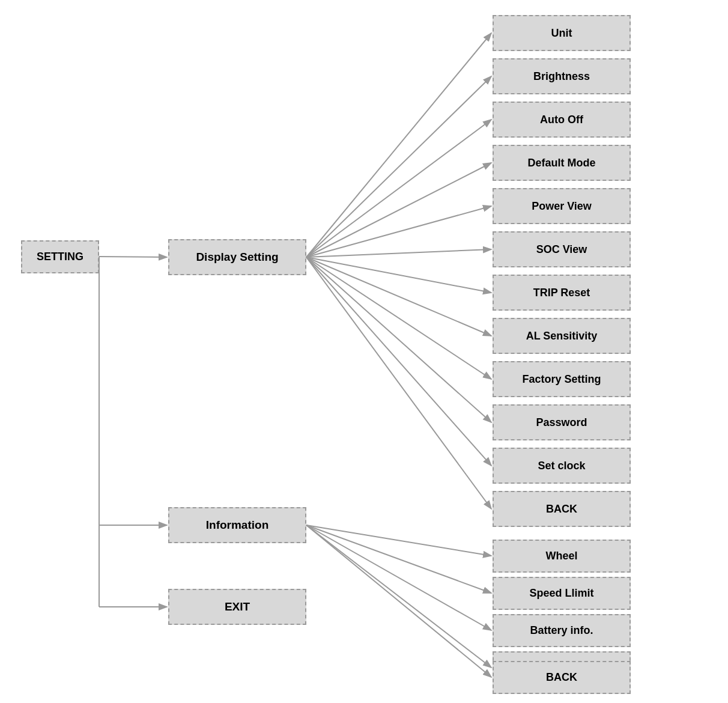 This screenshot has height=703, width=728. I want to click on dc-unit: Unit, so click(562, 33).